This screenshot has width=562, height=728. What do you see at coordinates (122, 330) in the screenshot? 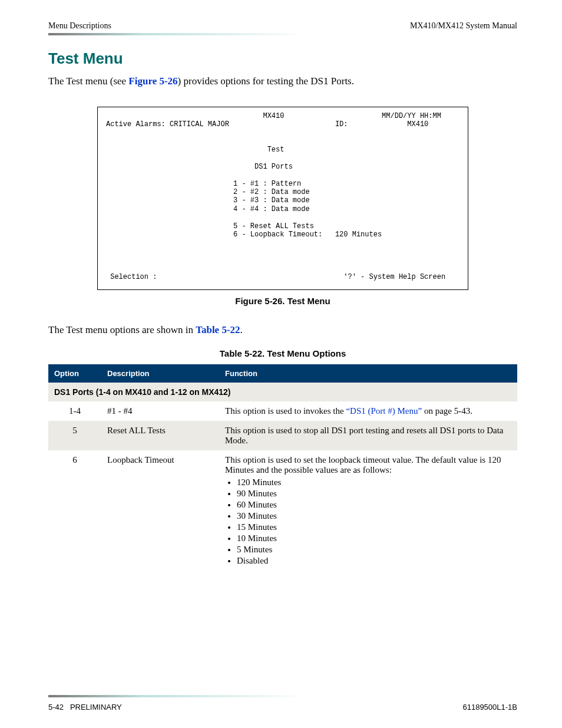
I see `para2-before: The Test menu options are shown in` at bounding box center [122, 330].